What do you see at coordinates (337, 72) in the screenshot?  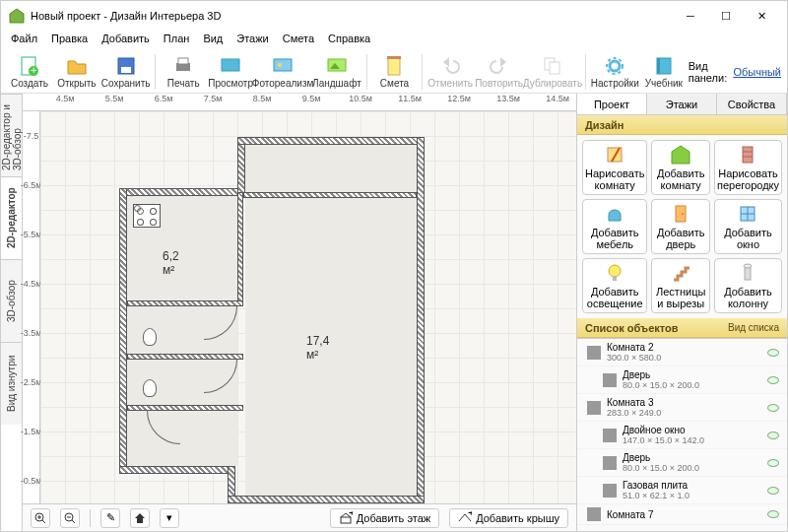 I see `tool-land: Ландшафт` at bounding box center [337, 72].